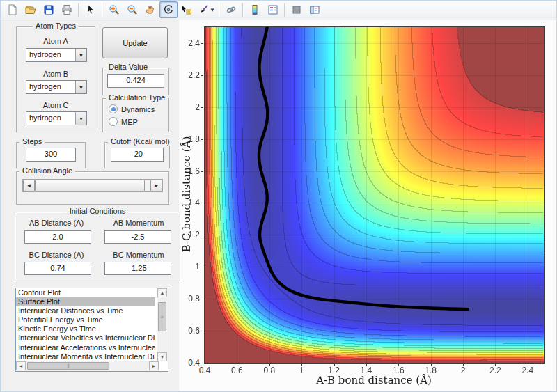 This screenshot has height=392, width=557. What do you see at coordinates (187, 10) in the screenshot?
I see `data-cursor-icon` at bounding box center [187, 10].